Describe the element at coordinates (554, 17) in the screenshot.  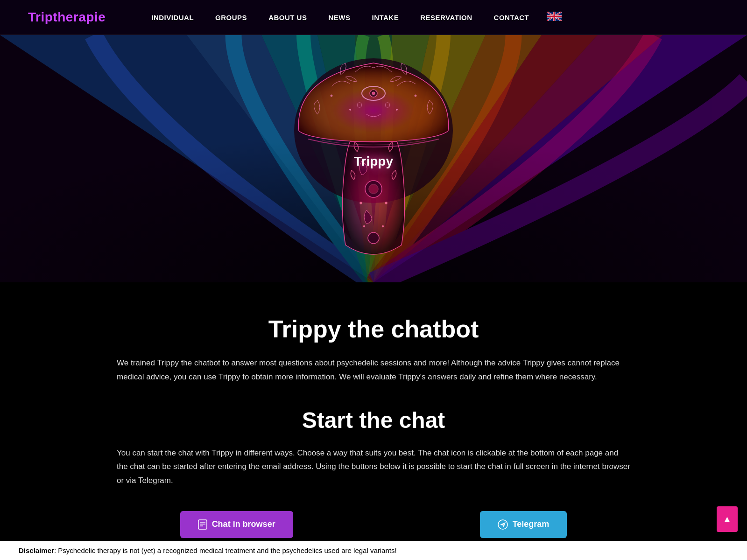
I see `nav-flag` at that location.